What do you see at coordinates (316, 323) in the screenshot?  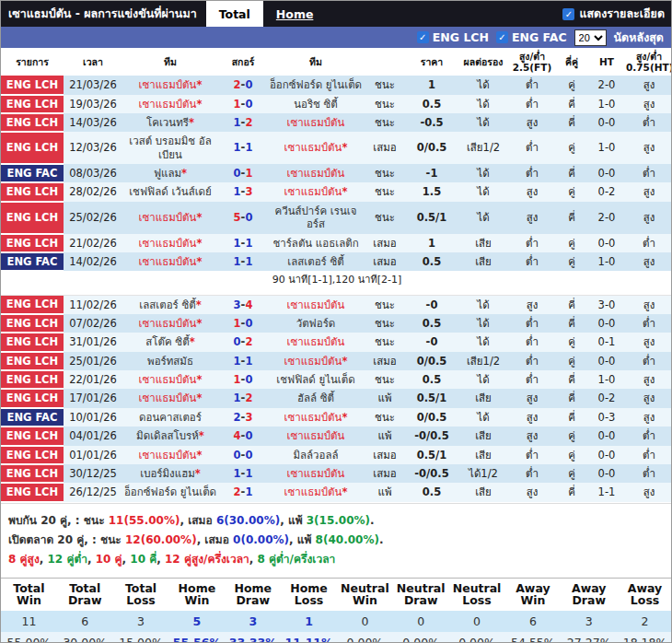 I see `away-team: วัตฟอร์ด` at bounding box center [316, 323].